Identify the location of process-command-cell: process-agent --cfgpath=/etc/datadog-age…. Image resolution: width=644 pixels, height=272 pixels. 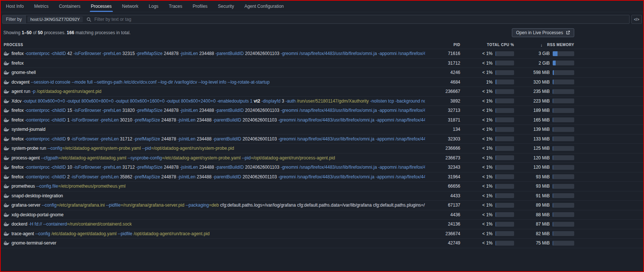
(215, 158).